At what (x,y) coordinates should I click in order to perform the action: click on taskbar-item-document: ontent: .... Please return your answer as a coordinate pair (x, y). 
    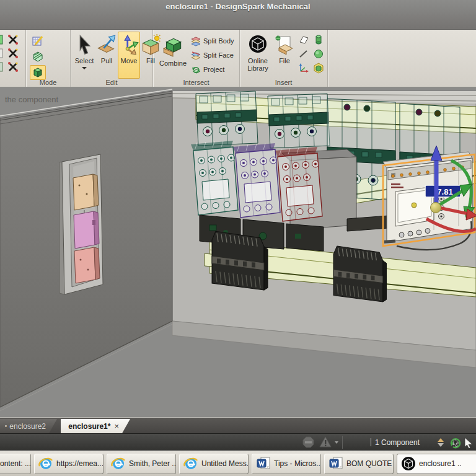
    Looking at the image, I should click on (15, 464).